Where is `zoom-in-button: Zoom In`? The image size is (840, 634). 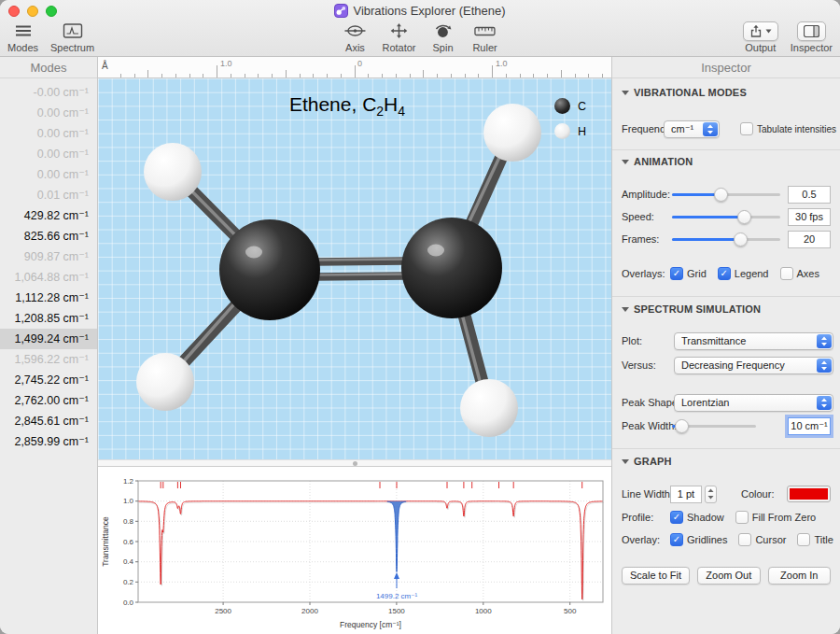
zoom-in-button: Zoom In is located at coordinates (799, 575).